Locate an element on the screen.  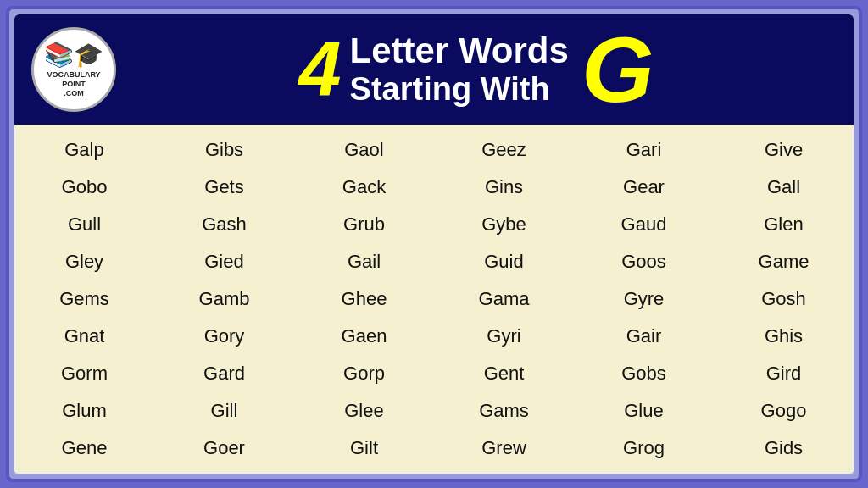
word-cell: Gear is located at coordinates (644, 187).